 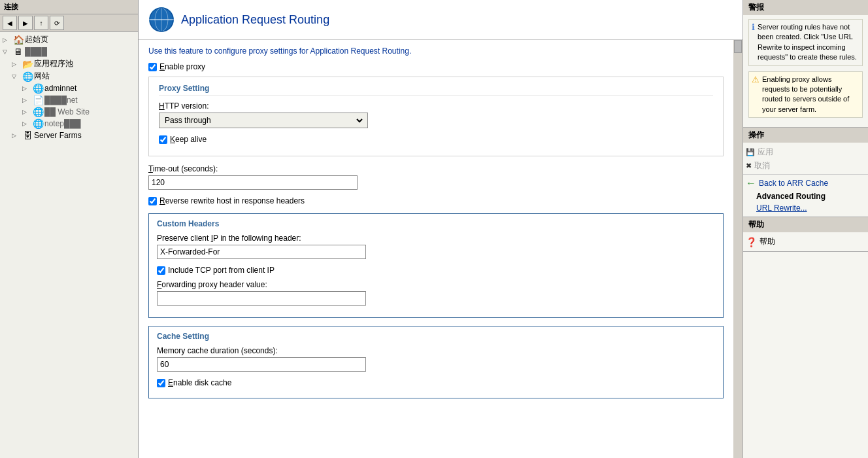 What do you see at coordinates (57, 23) in the screenshot?
I see `refresh-button: ⟳` at bounding box center [57, 23].